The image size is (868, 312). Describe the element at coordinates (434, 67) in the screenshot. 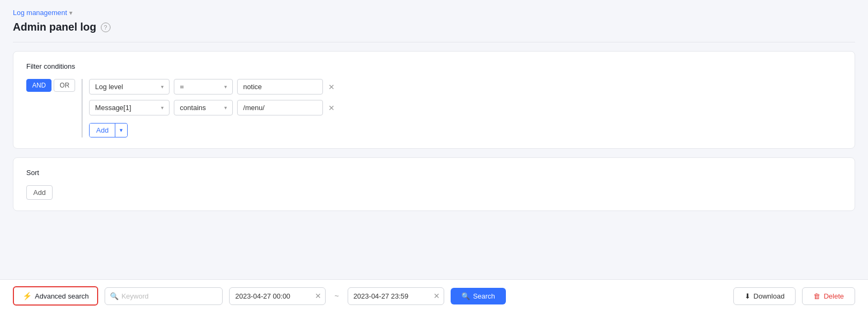

I see `filter-section-title: Filter conditions` at that location.